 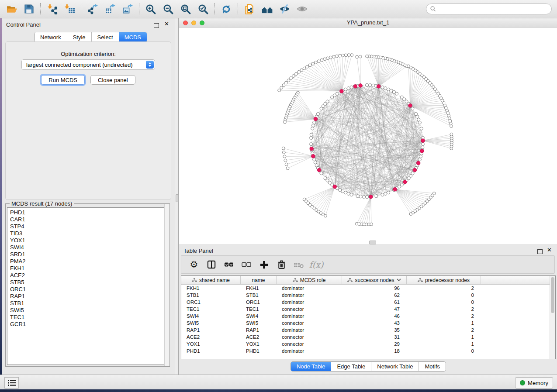 What do you see at coordinates (395, 367) in the screenshot?
I see `tab-network-table: Network Table` at bounding box center [395, 367].